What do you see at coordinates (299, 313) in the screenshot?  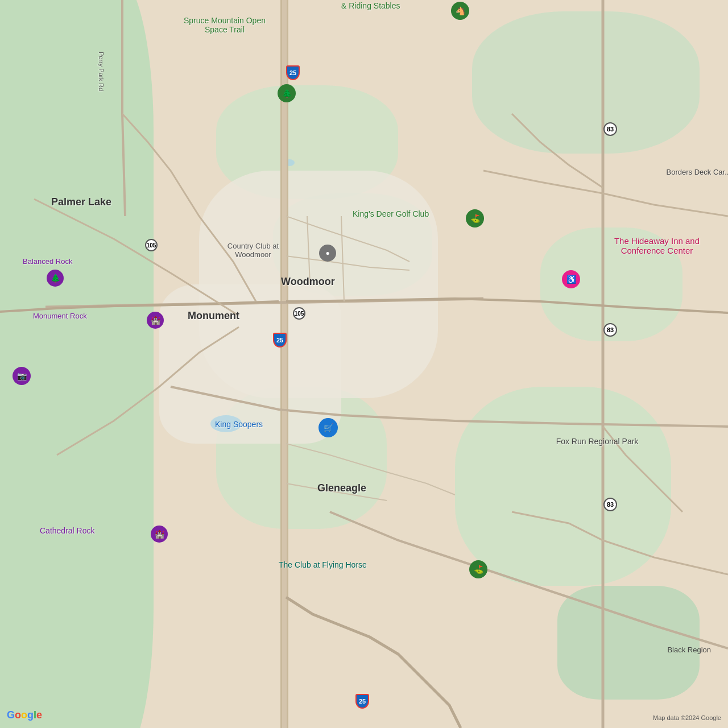 I see `shield-rt105-mid: 105` at bounding box center [299, 313].